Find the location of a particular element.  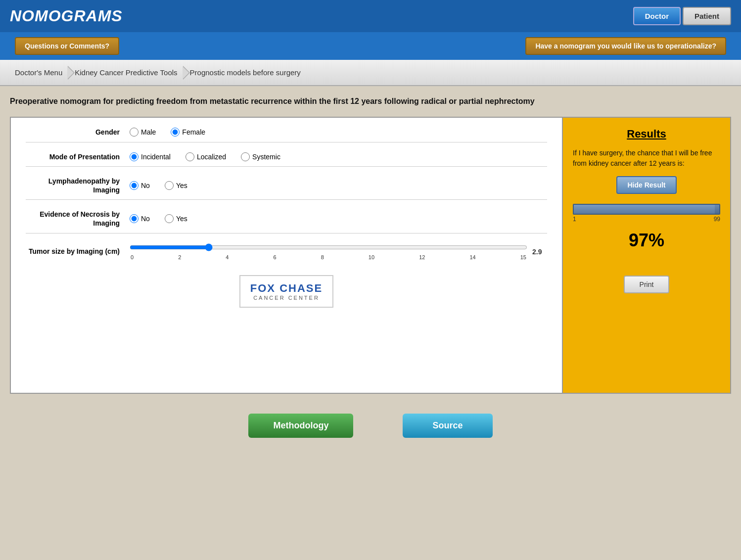

mode-incidental-label: Incidental is located at coordinates (156, 157).